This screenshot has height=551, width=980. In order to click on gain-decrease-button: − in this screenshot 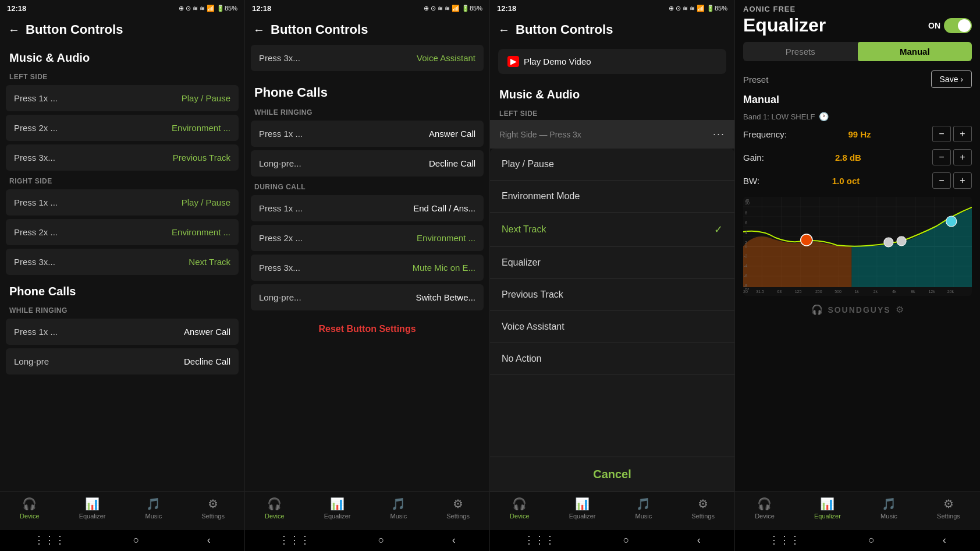, I will do `click(942, 157)`.